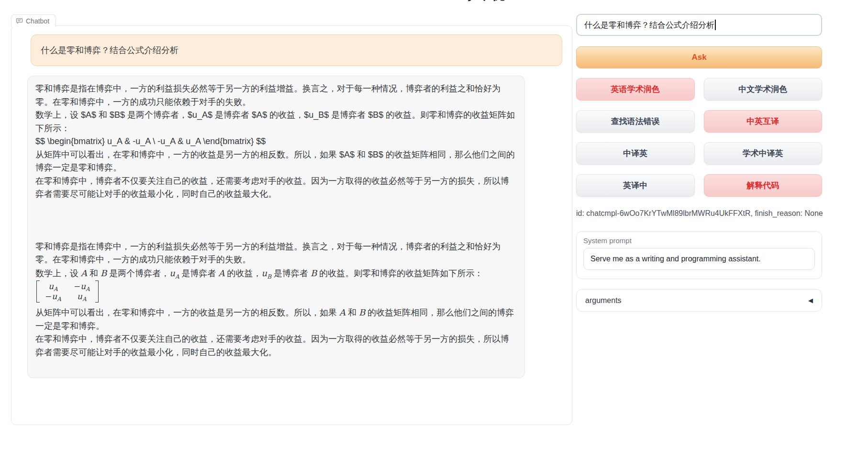  What do you see at coordinates (37, 21) in the screenshot?
I see `chatbot-panel-label-text: Chatbot` at bounding box center [37, 21].